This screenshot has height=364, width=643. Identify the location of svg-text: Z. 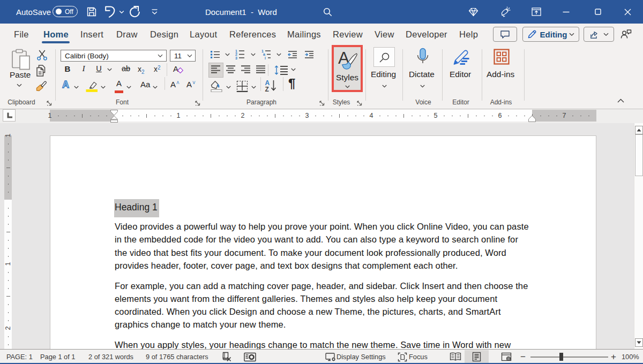
(267, 89).